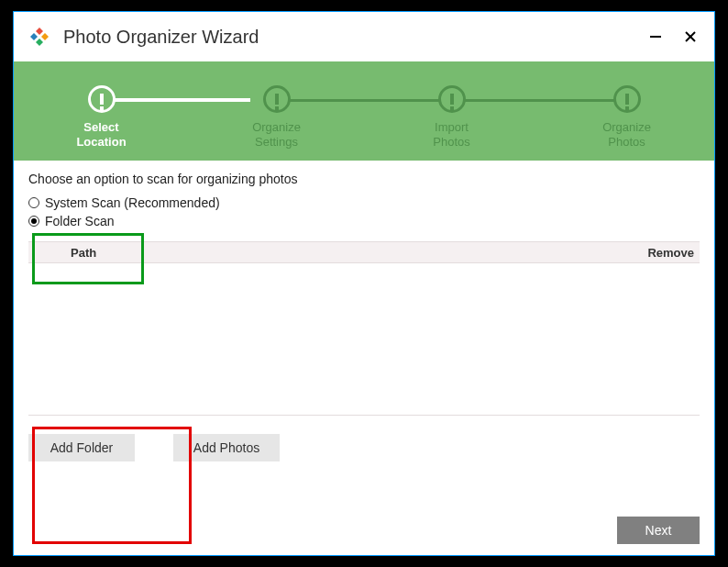 This screenshot has height=567, width=728. I want to click on radio-label: System Scan (Recommended), so click(132, 203).